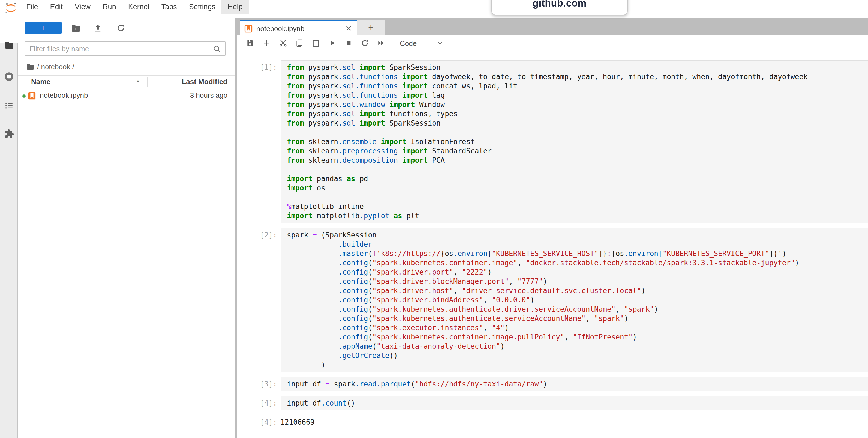  I want to click on new-folder-icon, so click(76, 28).